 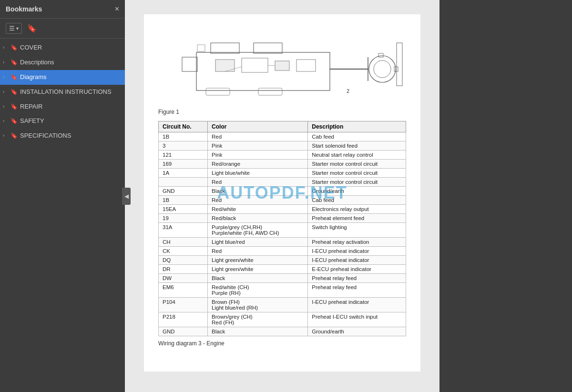 I want to click on table-row: 3PinkStart solenoid feed, so click(x=282, y=146).